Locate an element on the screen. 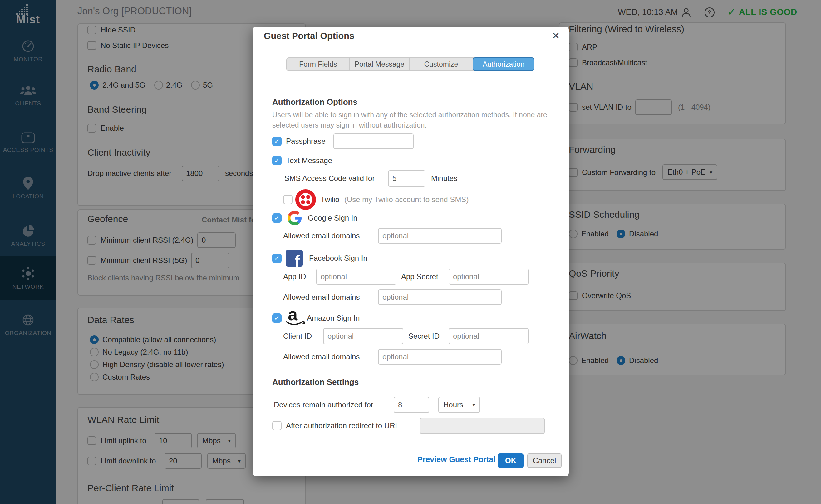 The width and height of the screenshot is (821, 504). authorization-options-description: Users will be able to sign in with any o… is located at coordinates (413, 120).